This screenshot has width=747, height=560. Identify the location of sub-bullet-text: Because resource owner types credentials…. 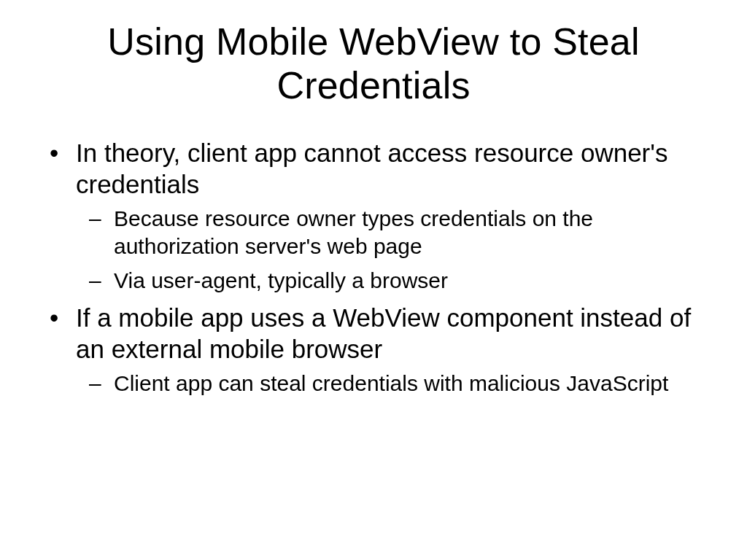
(353, 232).